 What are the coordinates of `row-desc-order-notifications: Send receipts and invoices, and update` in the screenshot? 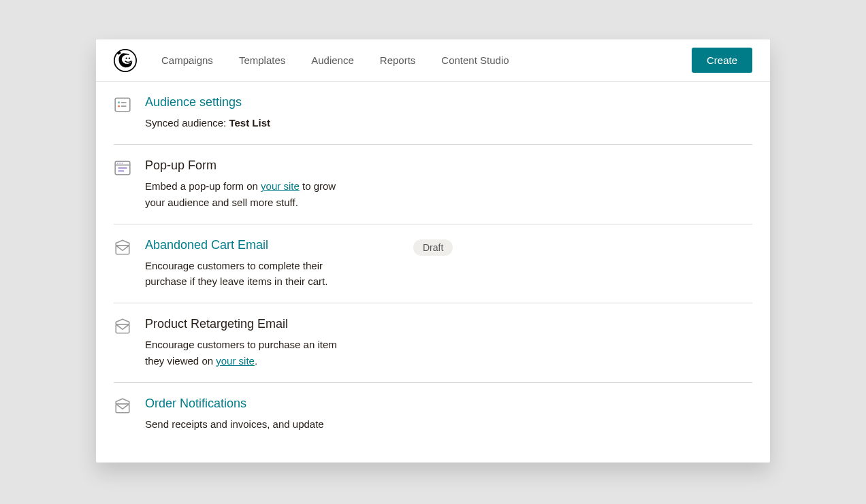 It's located at (234, 424).